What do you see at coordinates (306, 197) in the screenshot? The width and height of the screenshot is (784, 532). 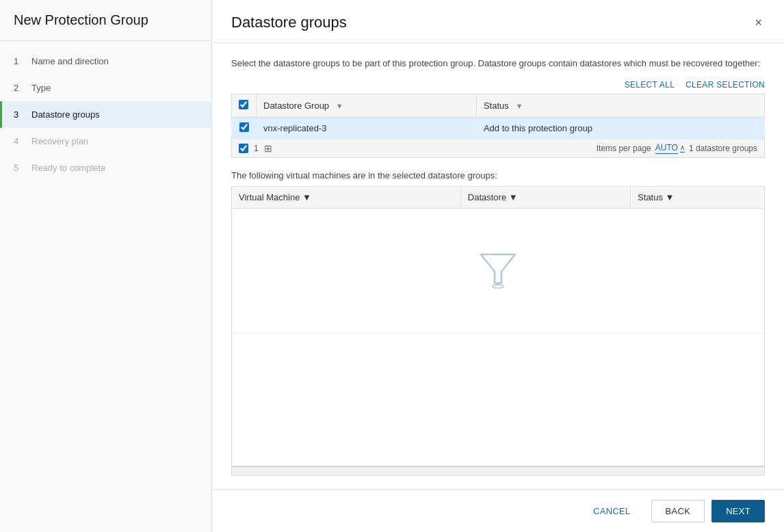 I see `vm-filter-icon: ▼` at bounding box center [306, 197].